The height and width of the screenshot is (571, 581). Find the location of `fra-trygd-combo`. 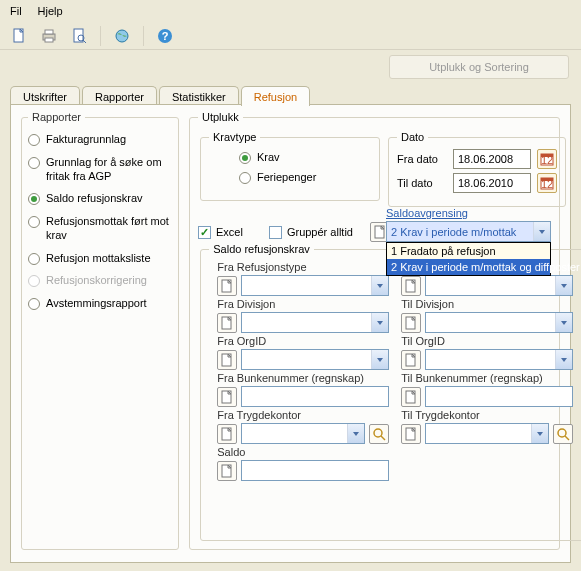

fra-trygd-combo is located at coordinates (303, 434).